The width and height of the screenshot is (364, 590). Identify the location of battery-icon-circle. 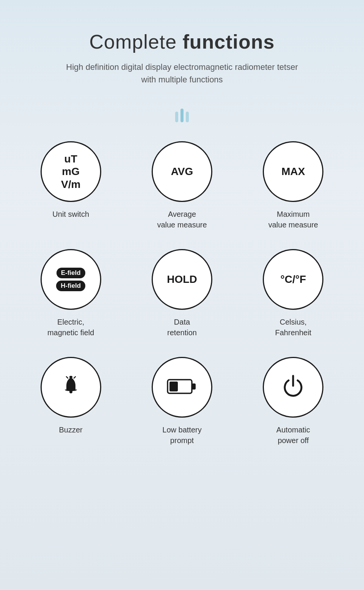
(182, 387).